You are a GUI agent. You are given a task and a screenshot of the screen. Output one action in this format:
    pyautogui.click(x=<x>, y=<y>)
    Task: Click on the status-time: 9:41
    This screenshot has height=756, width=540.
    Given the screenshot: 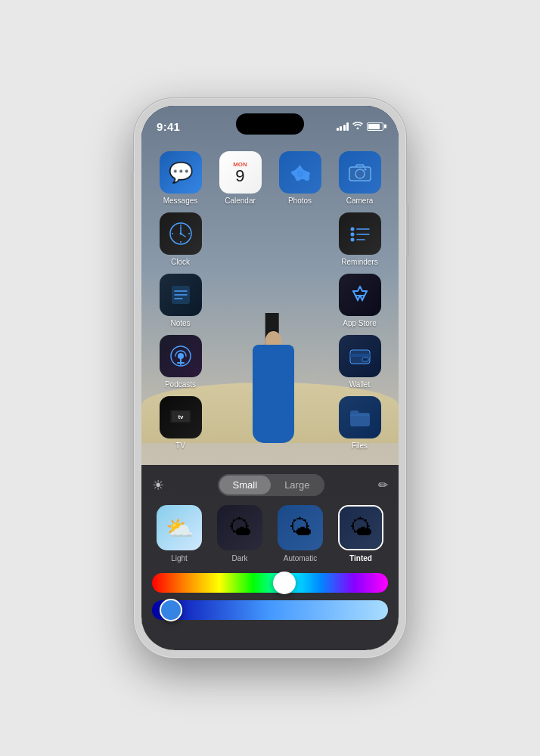 What is the action you would take?
    pyautogui.click(x=168, y=127)
    